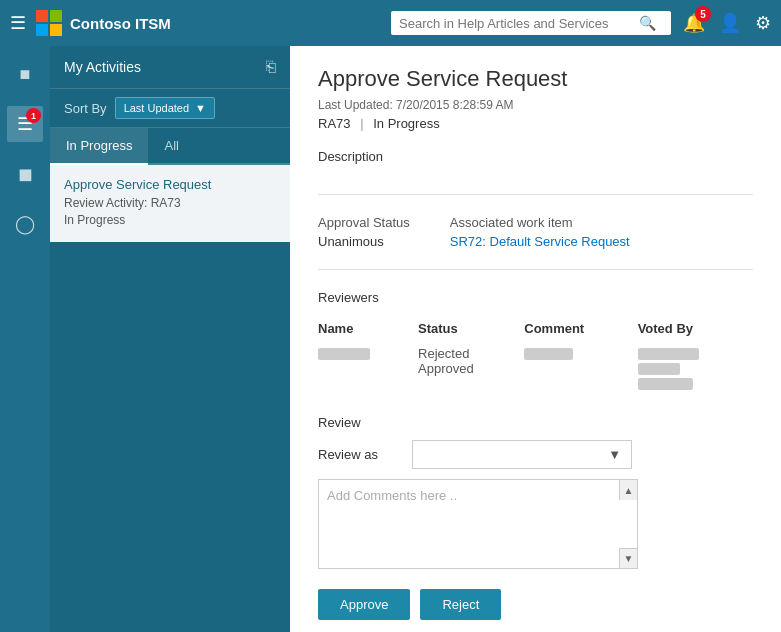  Describe the element at coordinates (170, 220) in the screenshot. I see `list-item-sub2: In Progress` at that location.